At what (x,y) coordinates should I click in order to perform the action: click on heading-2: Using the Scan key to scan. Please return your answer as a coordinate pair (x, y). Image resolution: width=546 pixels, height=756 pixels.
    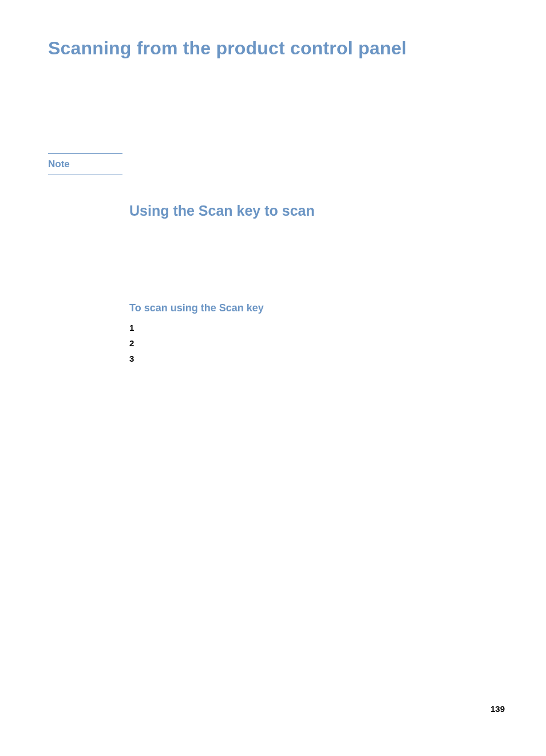
    Looking at the image, I should click on (222, 211).